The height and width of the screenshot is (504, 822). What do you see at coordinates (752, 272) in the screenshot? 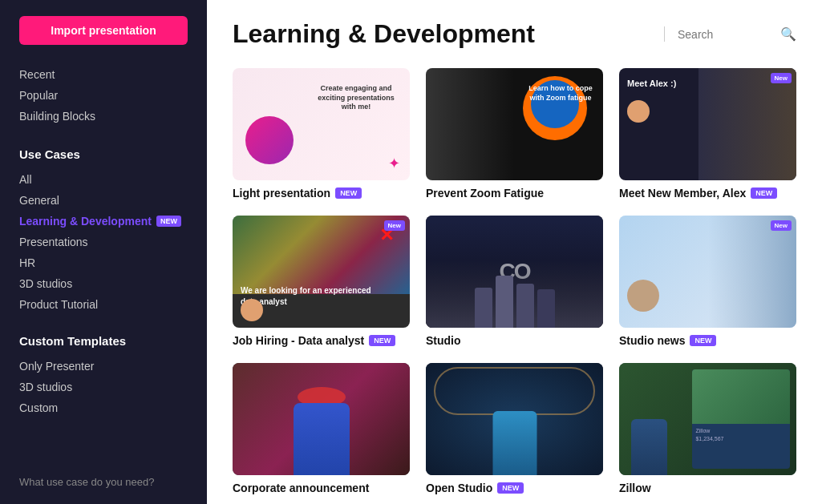
I see `card6-news-person` at bounding box center [752, 272].